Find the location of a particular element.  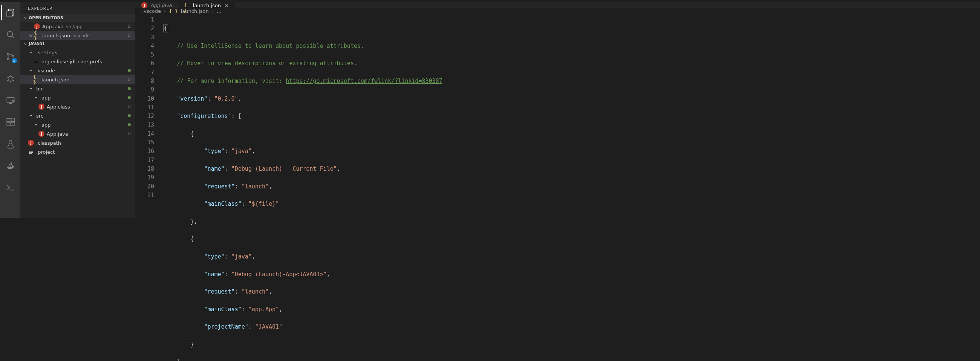

tree-item: JApp.javaU is located at coordinates (78, 134).